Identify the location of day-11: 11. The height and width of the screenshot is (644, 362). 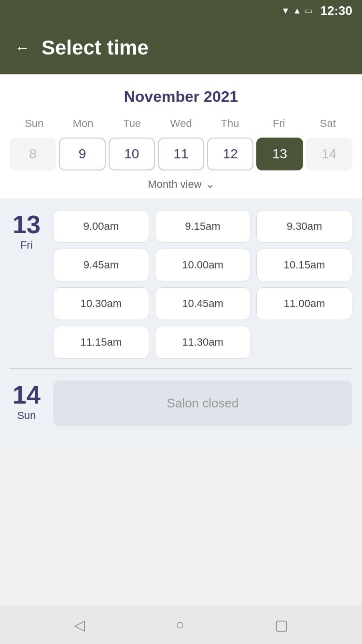
(181, 154).